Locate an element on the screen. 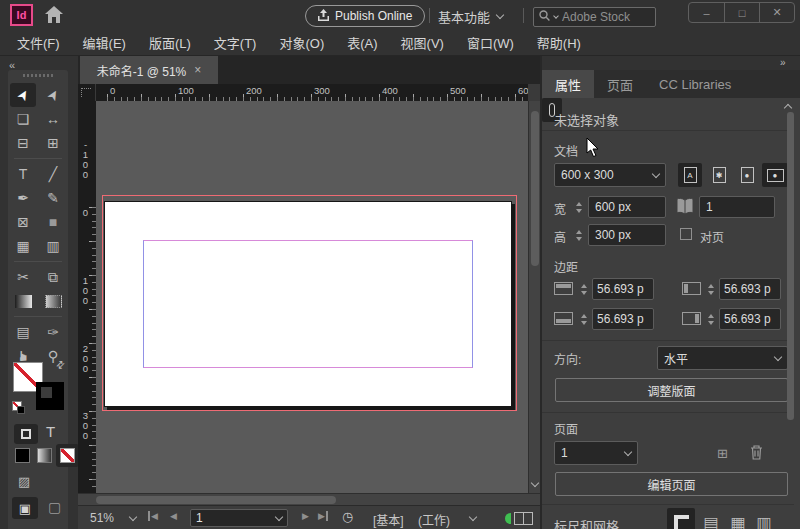 The width and height of the screenshot is (800, 529). zoom-level: 51% is located at coordinates (102, 518).